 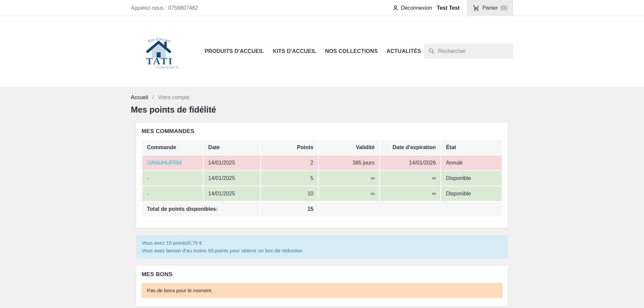 What do you see at coordinates (201, 209) in the screenshot?
I see `total-points-label: Total de points disponibles:` at bounding box center [201, 209].